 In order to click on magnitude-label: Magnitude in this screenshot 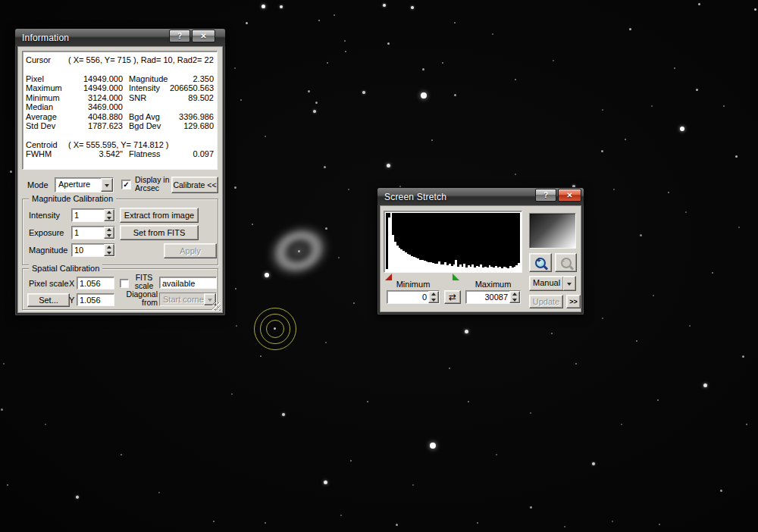, I will do `click(49, 250)`.